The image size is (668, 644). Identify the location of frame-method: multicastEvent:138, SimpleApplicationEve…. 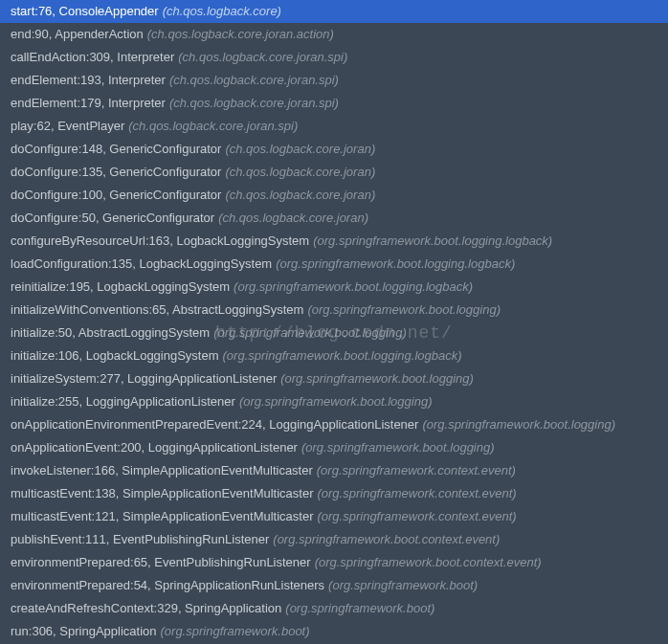
(162, 494).